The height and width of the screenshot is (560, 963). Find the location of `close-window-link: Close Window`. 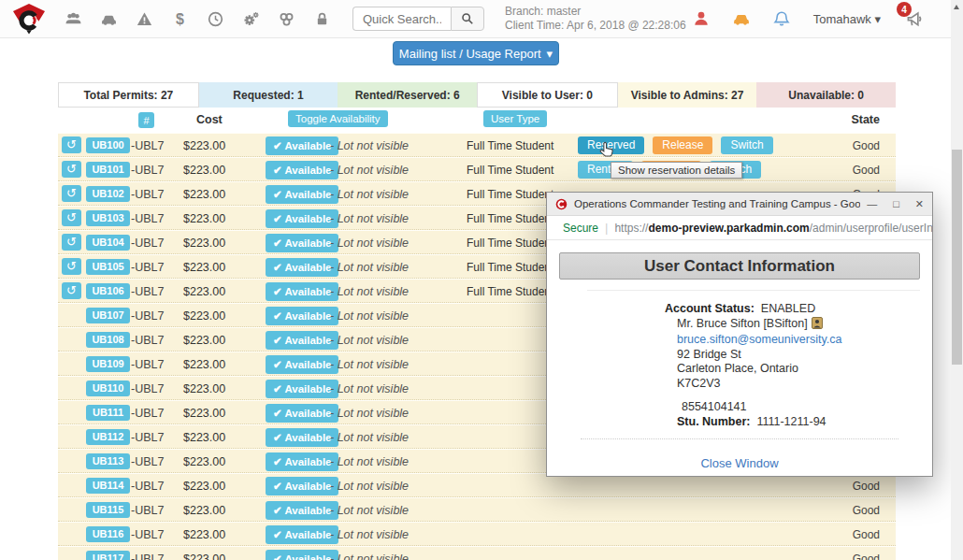

close-window-link: Close Window is located at coordinates (739, 464).